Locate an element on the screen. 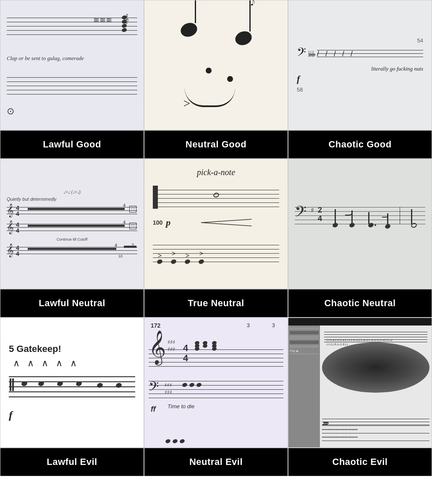 The width and height of the screenshot is (432, 504). nuts-text: literally go fucking nuts is located at coordinates (397, 69).